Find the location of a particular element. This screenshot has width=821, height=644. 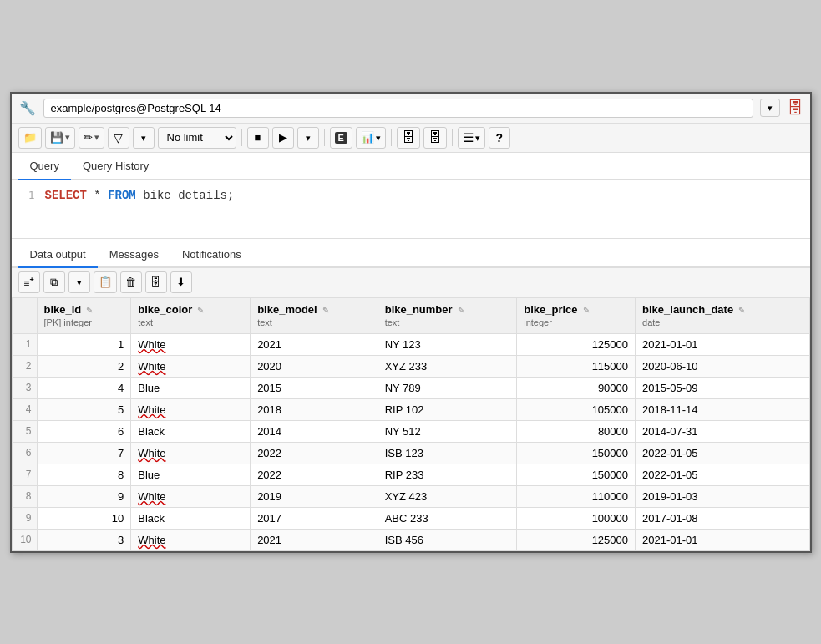

stop-button: ■ is located at coordinates (258, 138).